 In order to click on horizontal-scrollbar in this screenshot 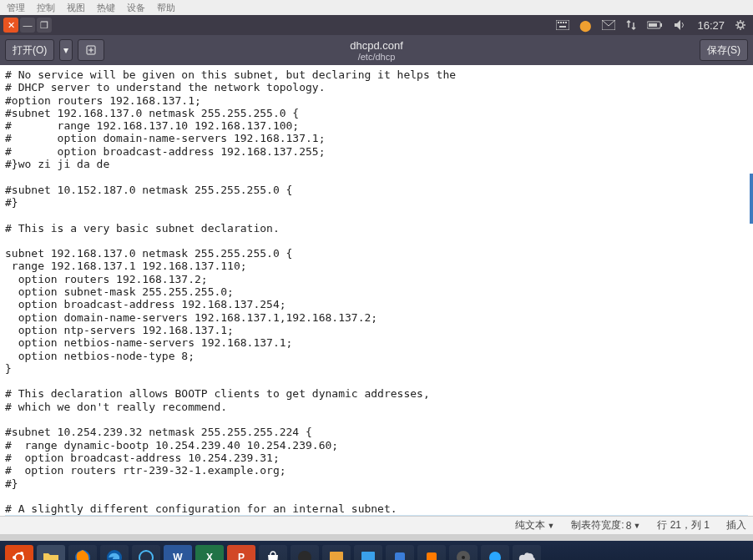, I will do `click(376, 537)`.